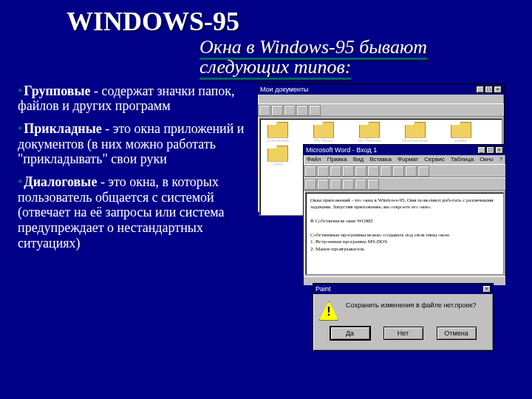 This screenshot has height=399, width=532. What do you see at coordinates (408, 160) in the screenshot?
I see `menu-item: Формат` at bounding box center [408, 160].